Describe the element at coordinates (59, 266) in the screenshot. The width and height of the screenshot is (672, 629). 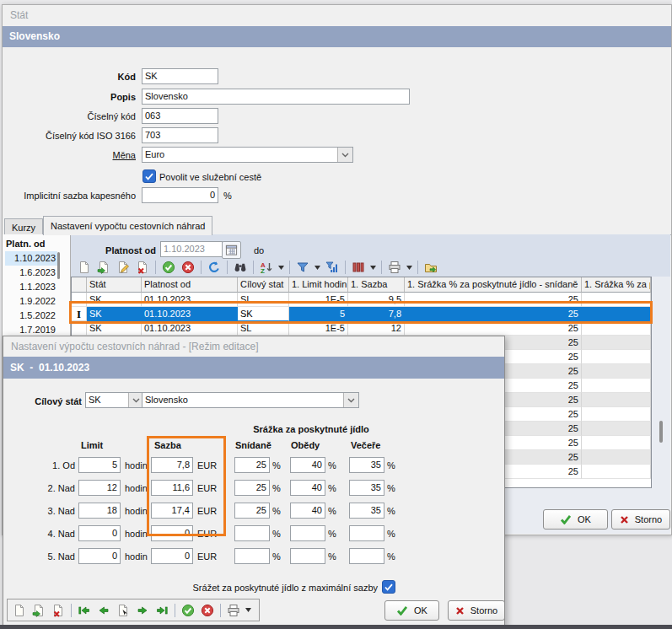
I see `validity-scrollbar-thumb` at that location.